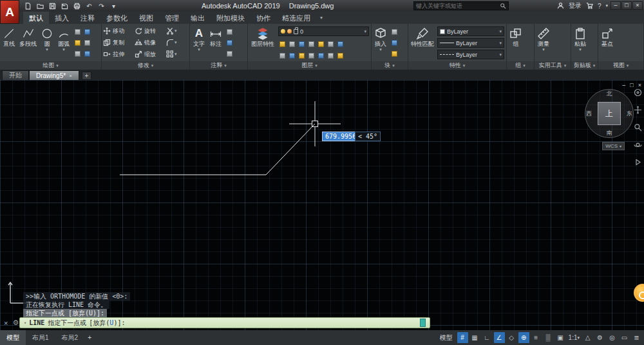  Describe the element at coordinates (263, 43) in the screenshot. I see `layer-properties-button: 图层特性` at that location.